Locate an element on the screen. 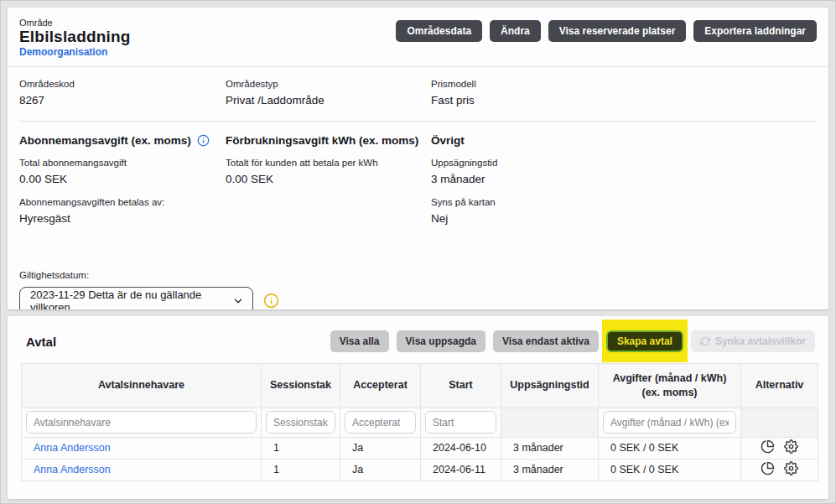 The image size is (836, 504). consumption-total-label: Totalt för kunden att betala per kWh is located at coordinates (329, 163).